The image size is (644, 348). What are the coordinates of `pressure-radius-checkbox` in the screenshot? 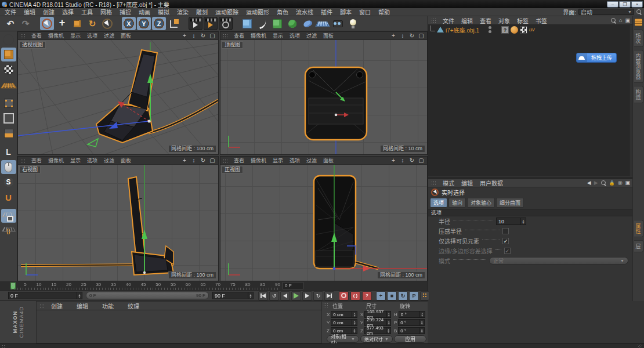 It's located at (506, 231).